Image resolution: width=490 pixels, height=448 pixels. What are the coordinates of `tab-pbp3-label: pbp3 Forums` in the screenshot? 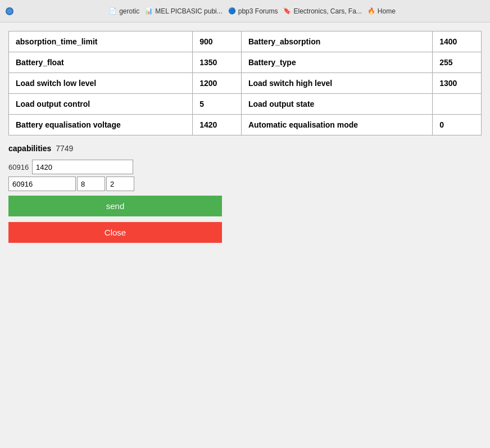 It's located at (258, 11).